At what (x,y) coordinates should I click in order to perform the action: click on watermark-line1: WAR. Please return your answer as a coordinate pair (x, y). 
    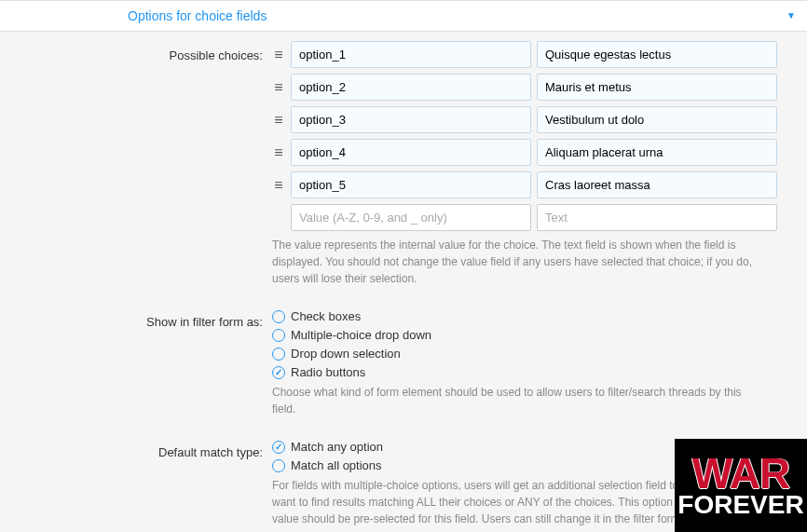
    Looking at the image, I should click on (741, 473).